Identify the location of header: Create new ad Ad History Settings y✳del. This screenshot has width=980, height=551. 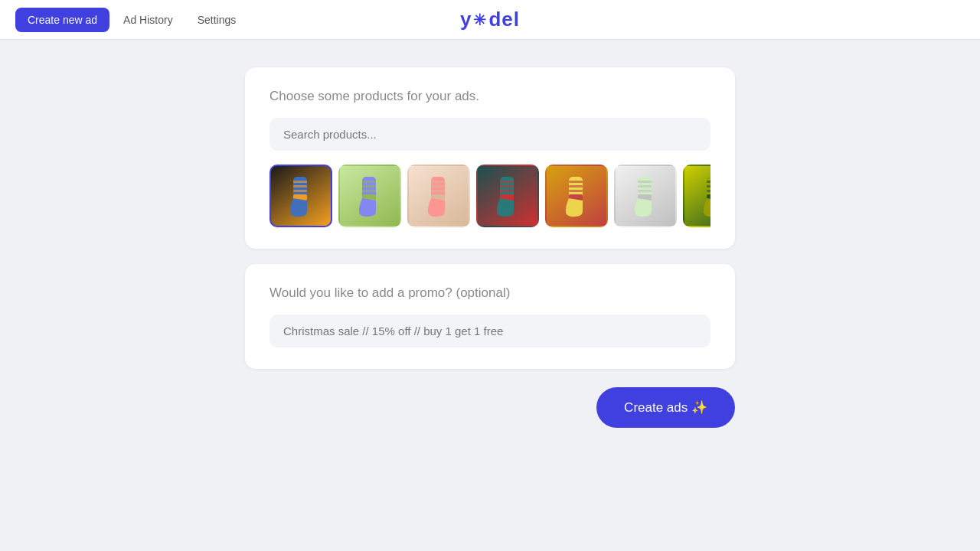
(490, 20).